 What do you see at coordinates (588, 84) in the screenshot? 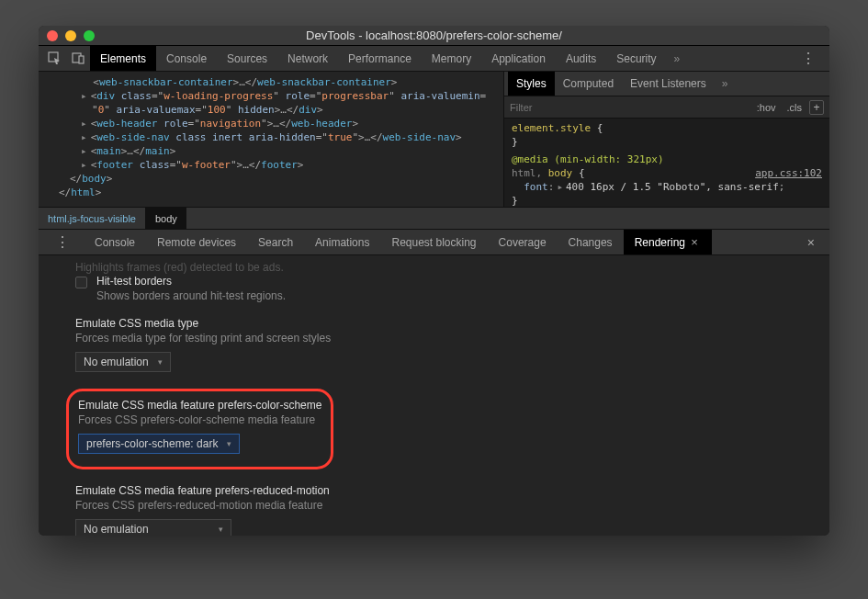
I see `sidebar-tab-computed: Computed` at bounding box center [588, 84].